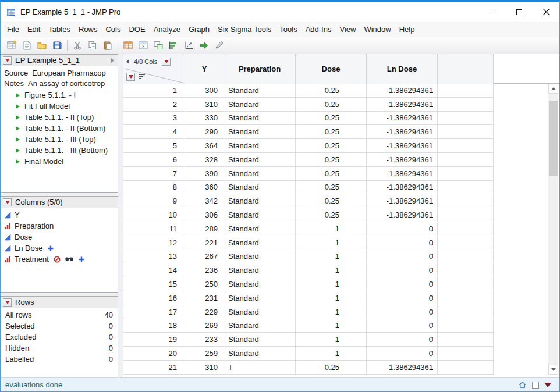  Describe the element at coordinates (205, 160) in the screenshot. I see `cell-y: 328` at that location.